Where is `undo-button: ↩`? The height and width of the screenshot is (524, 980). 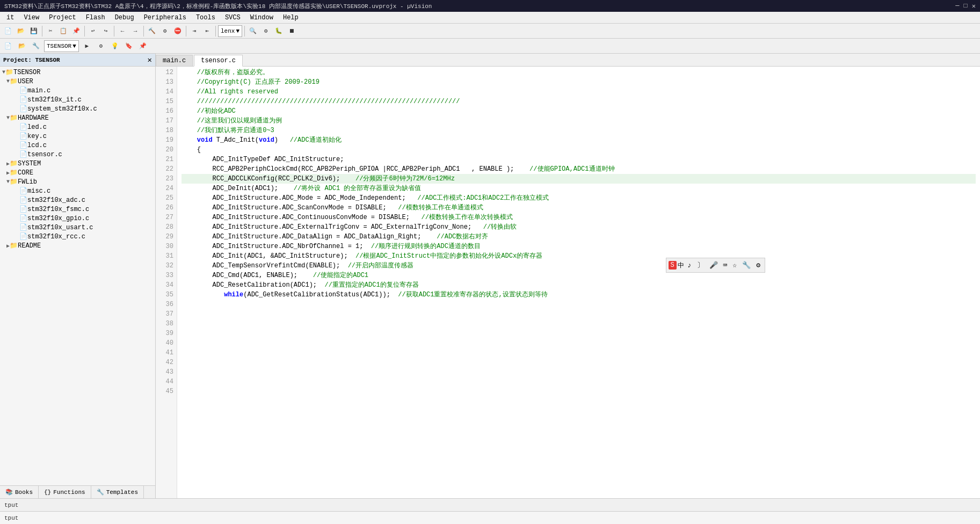
undo-button: ↩ is located at coordinates (93, 31).